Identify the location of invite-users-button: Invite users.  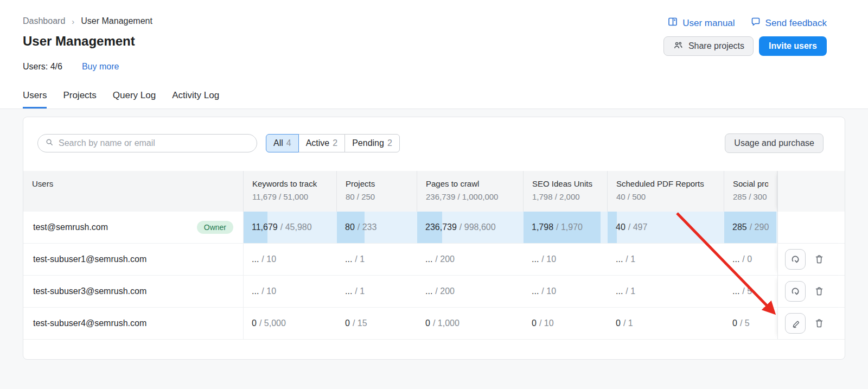
(793, 46).